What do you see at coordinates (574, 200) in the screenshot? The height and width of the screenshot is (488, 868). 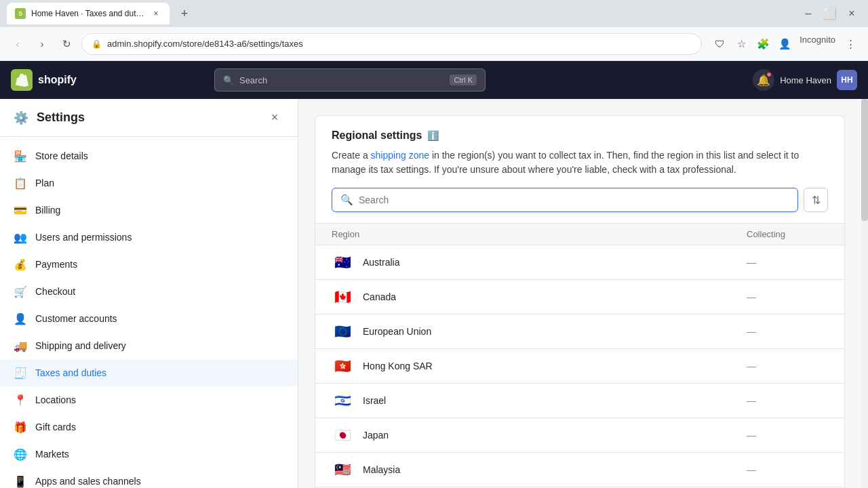 I see `search-input` at bounding box center [574, 200].